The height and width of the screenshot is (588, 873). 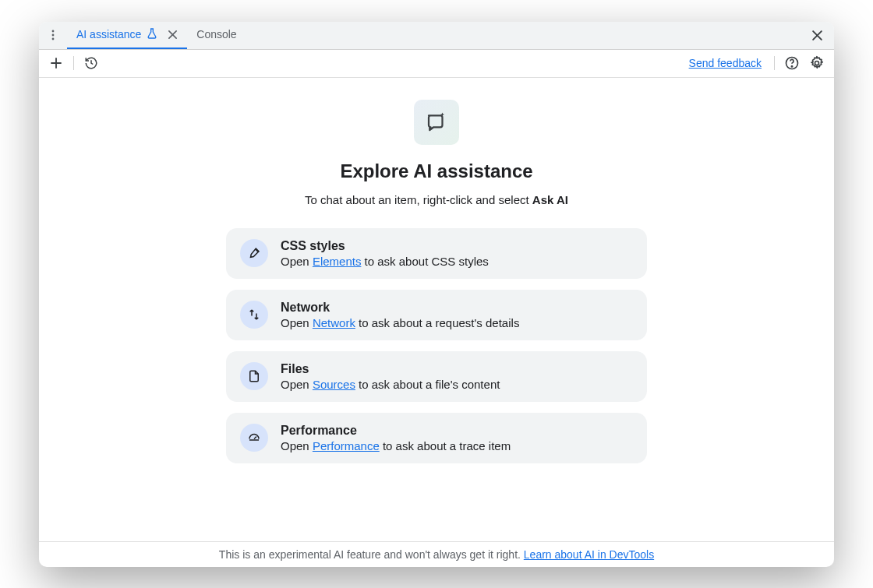 What do you see at coordinates (56, 63) in the screenshot?
I see `plus-icon` at bounding box center [56, 63].